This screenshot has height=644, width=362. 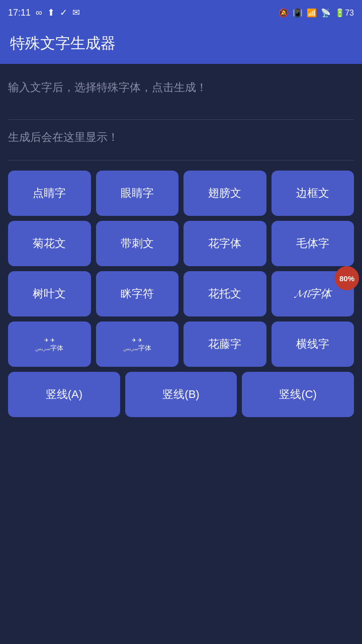 What do you see at coordinates (138, 344) in the screenshot?
I see `plane-font-b-button: ✈ ✈سریس字体` at bounding box center [138, 344].